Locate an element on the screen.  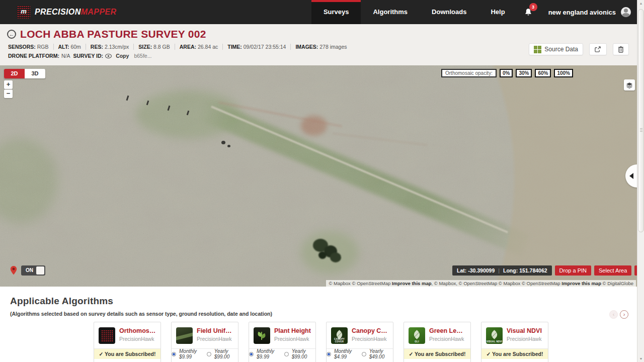
user-avatar is located at coordinates (626, 12).